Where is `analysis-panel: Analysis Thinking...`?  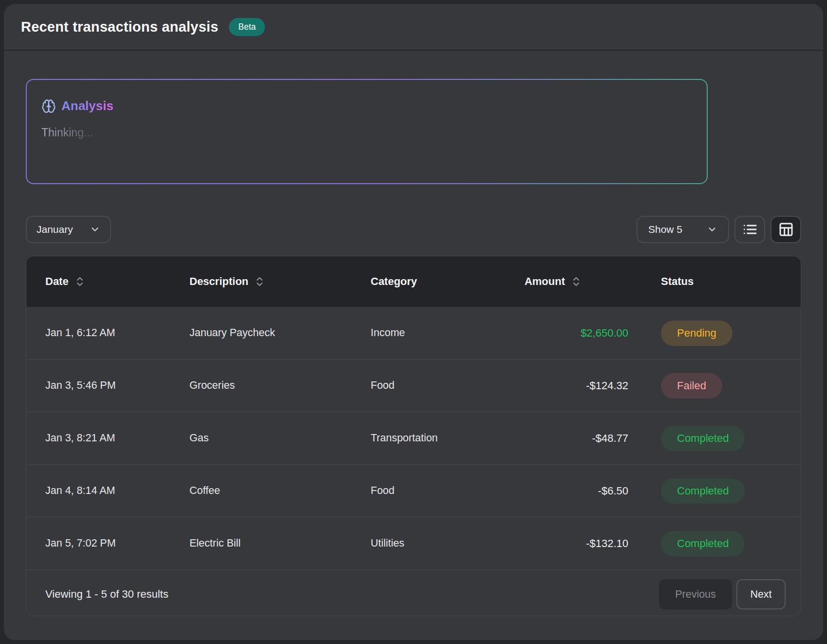 analysis-panel: Analysis Thinking... is located at coordinates (367, 132).